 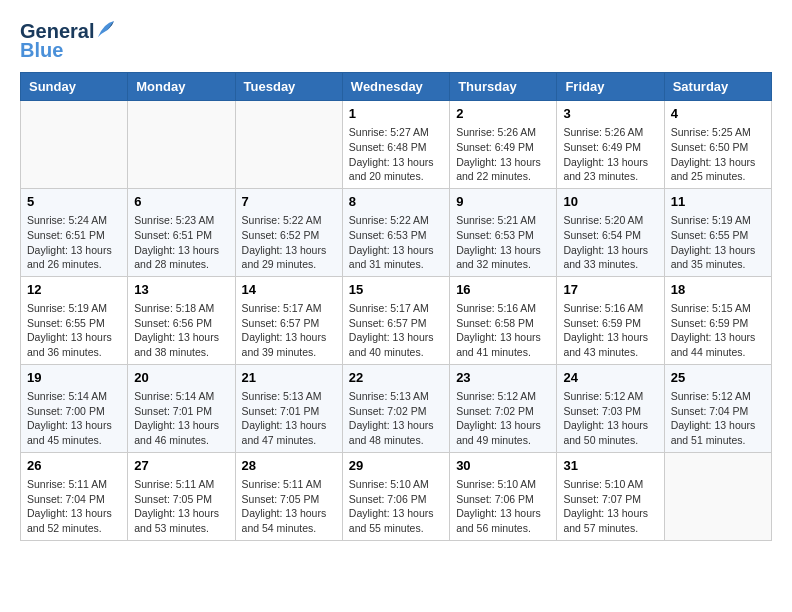 What do you see at coordinates (503, 506) in the screenshot?
I see `day-info: Sunrise: 5:10 AM Sunset: 7:06 PM Dayligh…` at bounding box center [503, 506].